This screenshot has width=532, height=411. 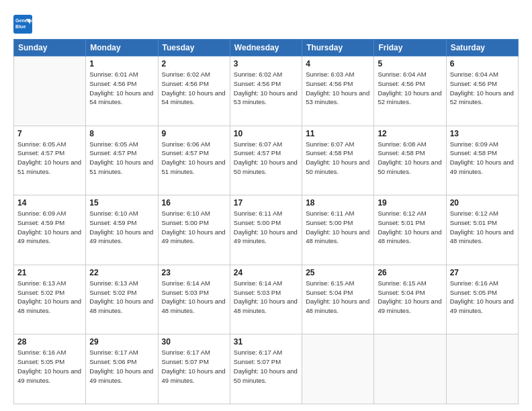 I want to click on calendar-cell: 3Sunrise: 6:02 AM Sunset: 4:56 PM Daylig…, so click(x=266, y=91).